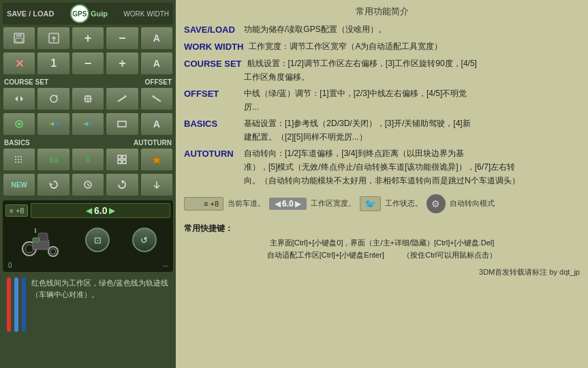 The image size is (588, 368). I want to click on bottom-row1: ≡ +8 ◀ 6.0 ▶, so click(88, 211).